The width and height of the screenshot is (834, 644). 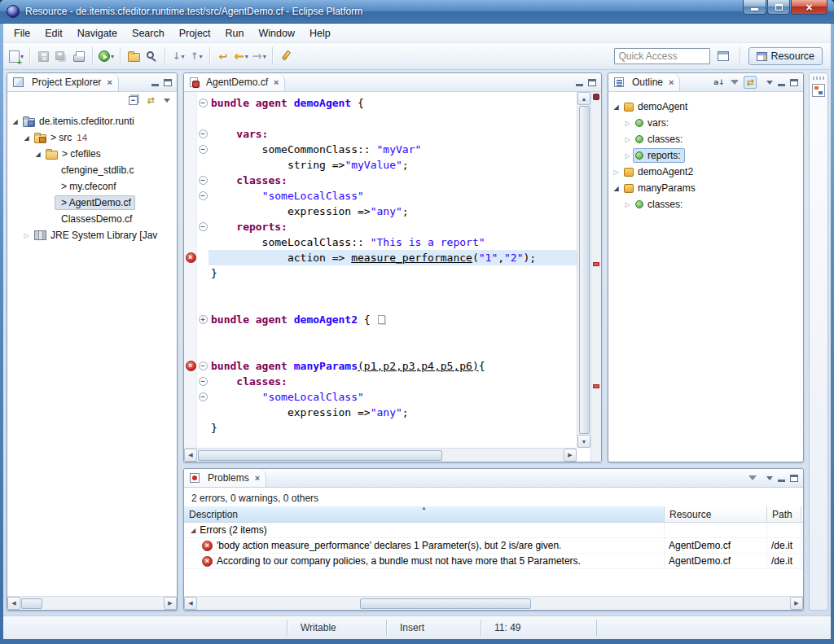 I want to click on editor-tab-agentdemo: AgentDemo.cf ×, so click(x=235, y=82).